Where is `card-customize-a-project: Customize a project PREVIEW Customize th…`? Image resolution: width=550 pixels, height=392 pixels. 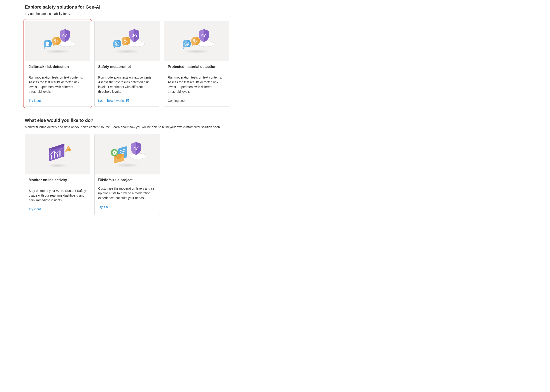 card-customize-a-project: Customize a project PREVIEW Customize th… is located at coordinates (127, 175).